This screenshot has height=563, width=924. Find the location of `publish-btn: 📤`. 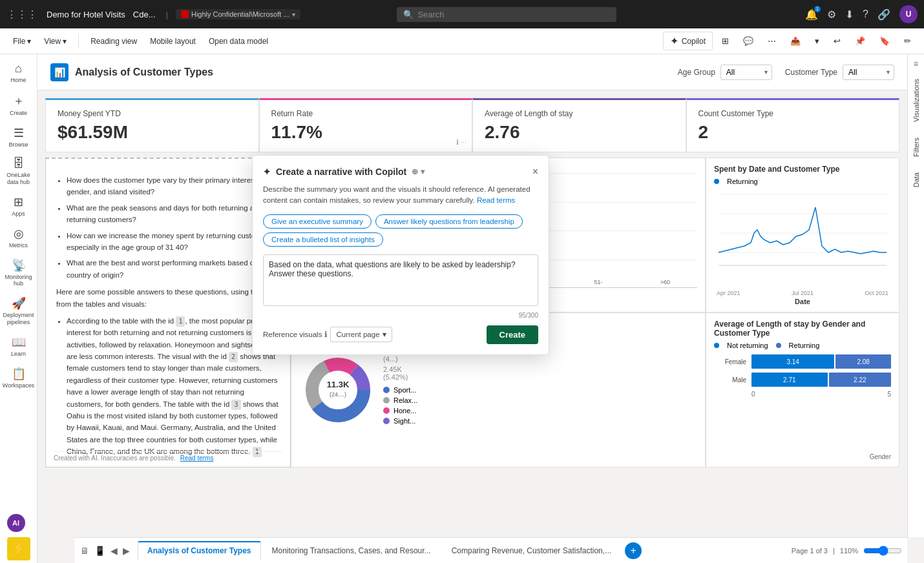

publish-btn: 📤 is located at coordinates (795, 41).